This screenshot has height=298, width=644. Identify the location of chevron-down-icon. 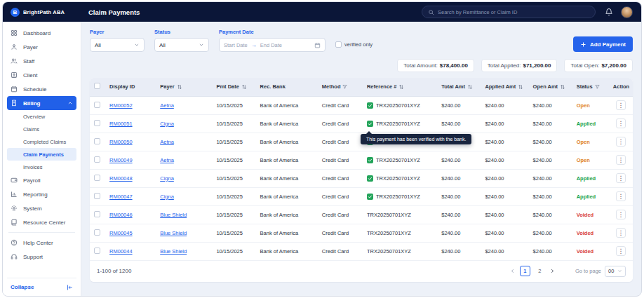
(620, 271).